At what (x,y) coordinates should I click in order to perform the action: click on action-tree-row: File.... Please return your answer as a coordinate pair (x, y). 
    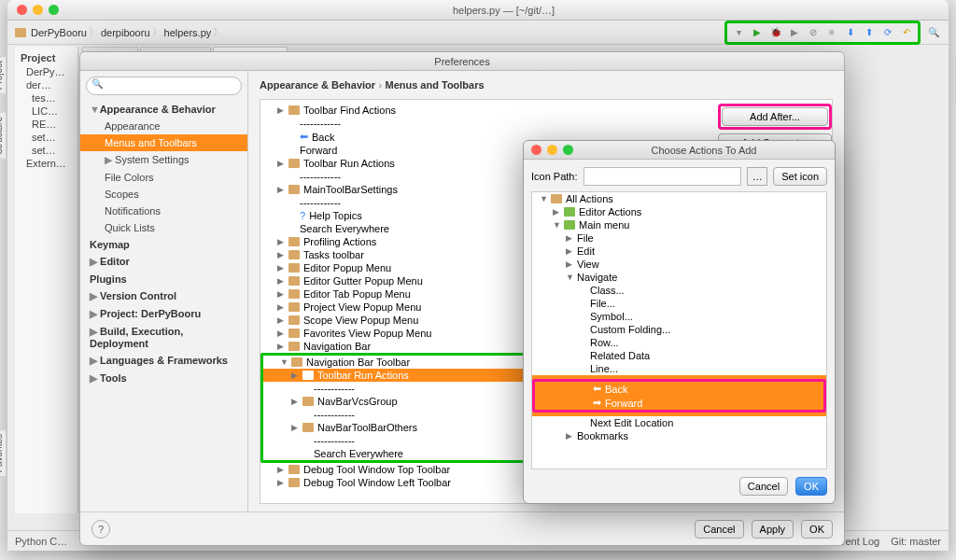
    Looking at the image, I should click on (680, 303).